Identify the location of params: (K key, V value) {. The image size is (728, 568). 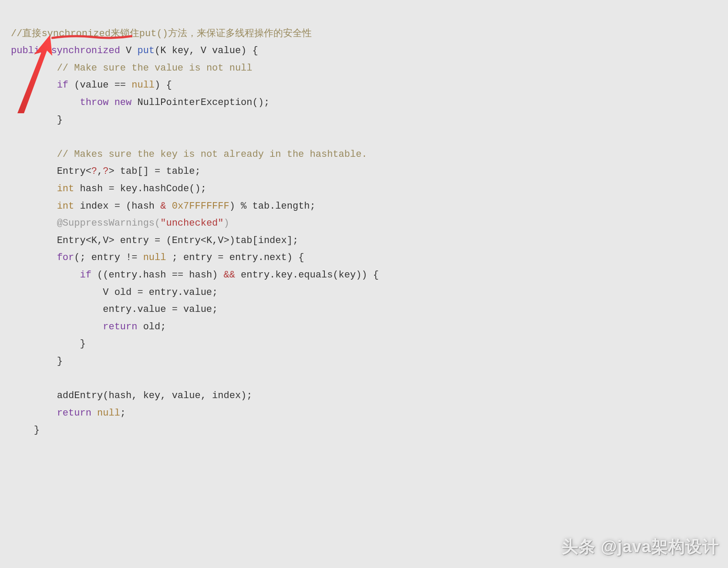
(206, 51).